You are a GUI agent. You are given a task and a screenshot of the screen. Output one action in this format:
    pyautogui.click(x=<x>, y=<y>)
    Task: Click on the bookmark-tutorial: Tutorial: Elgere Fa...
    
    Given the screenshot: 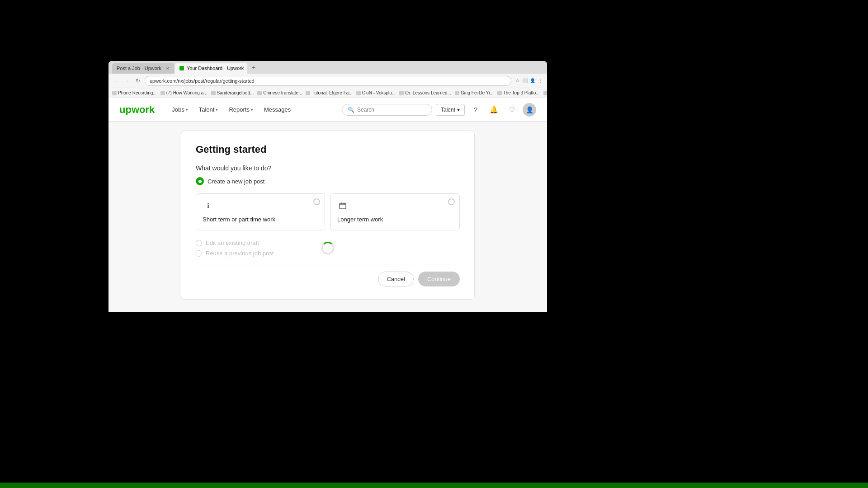 What is the action you would take?
    pyautogui.click(x=329, y=93)
    